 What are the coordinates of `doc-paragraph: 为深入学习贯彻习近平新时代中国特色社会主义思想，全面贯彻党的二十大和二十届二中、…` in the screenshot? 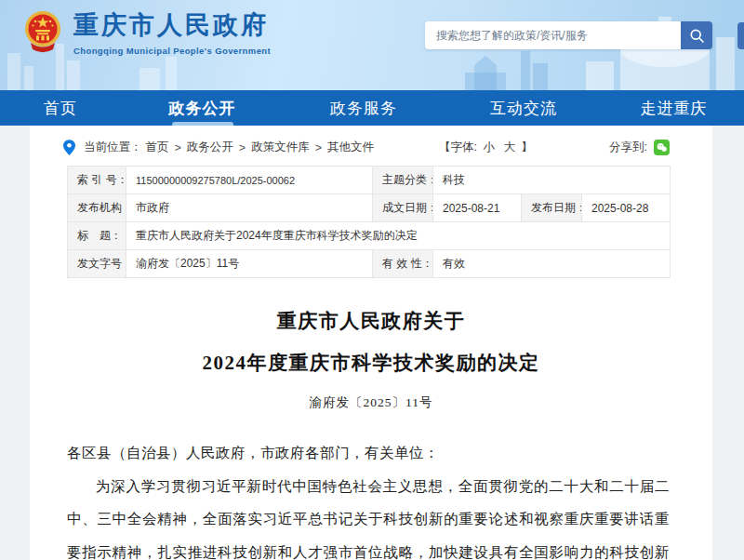 It's located at (368, 515).